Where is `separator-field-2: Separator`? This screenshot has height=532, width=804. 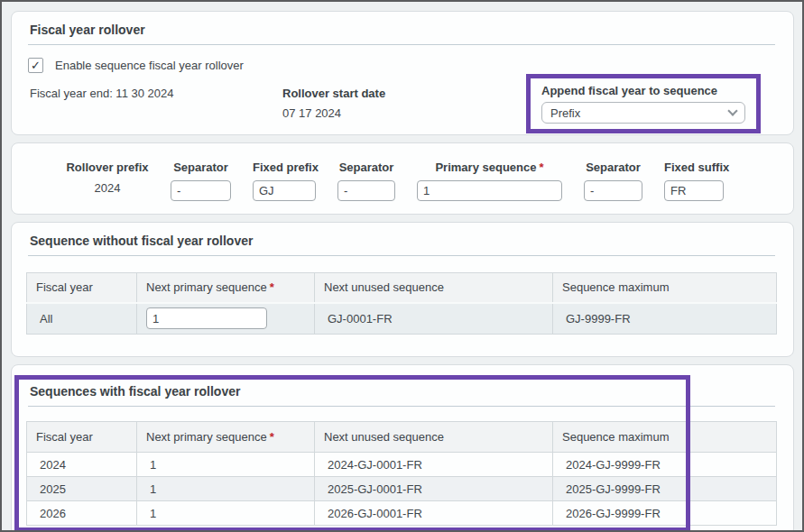 separator-field-2: Separator is located at coordinates (366, 180).